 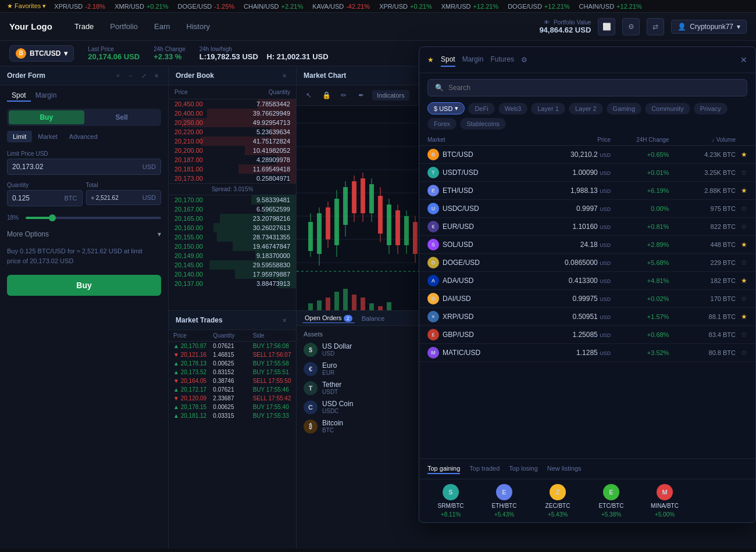 I want to click on quantity-input, so click(x=27, y=198).